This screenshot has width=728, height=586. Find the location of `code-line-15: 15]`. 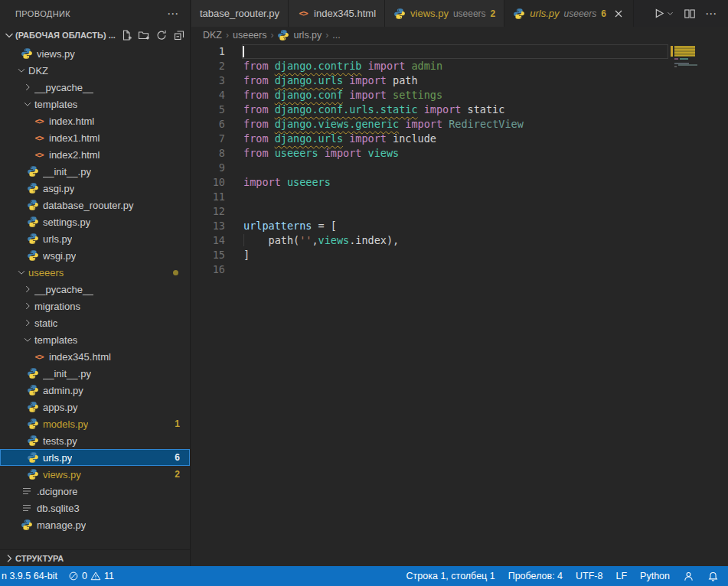

code-line-15: 15] is located at coordinates (459, 256).